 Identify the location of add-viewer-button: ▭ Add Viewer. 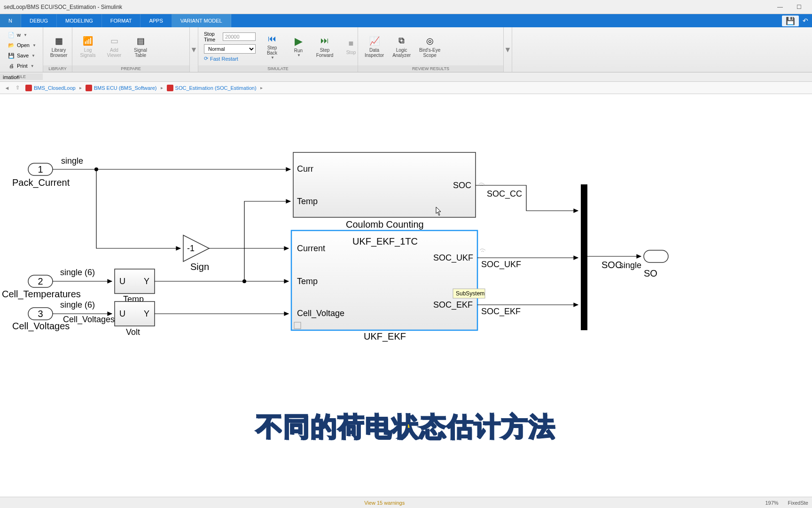
(114, 47).